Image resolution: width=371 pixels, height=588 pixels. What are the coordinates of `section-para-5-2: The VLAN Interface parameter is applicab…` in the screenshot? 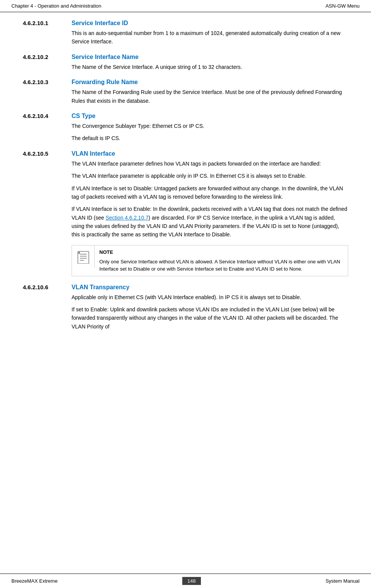 It's located at (210, 176).